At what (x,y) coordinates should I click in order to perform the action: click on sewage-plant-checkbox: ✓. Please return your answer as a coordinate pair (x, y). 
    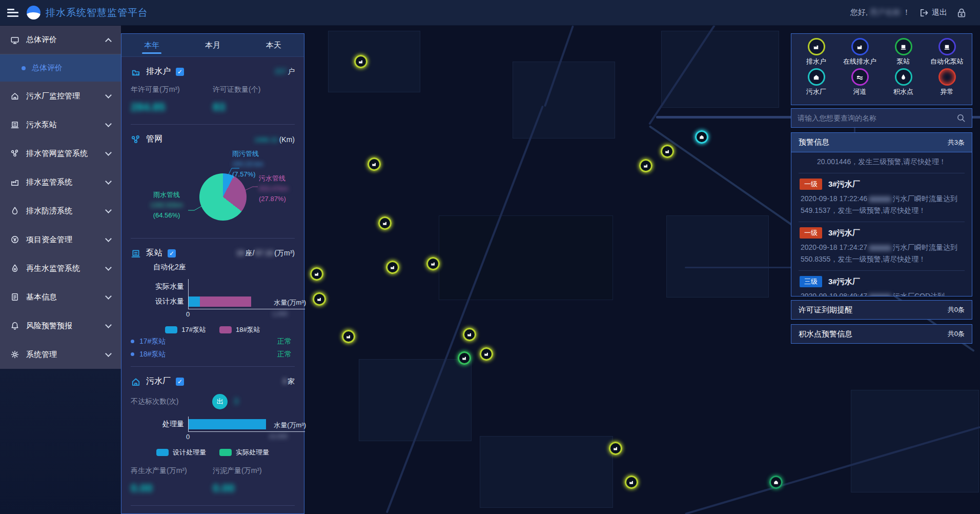
    Looking at the image, I should click on (180, 382).